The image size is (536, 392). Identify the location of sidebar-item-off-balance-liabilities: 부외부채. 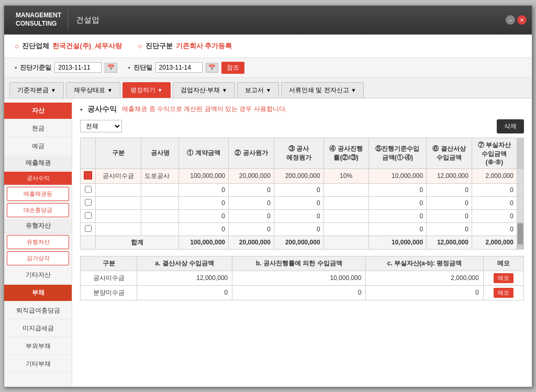
(38, 346).